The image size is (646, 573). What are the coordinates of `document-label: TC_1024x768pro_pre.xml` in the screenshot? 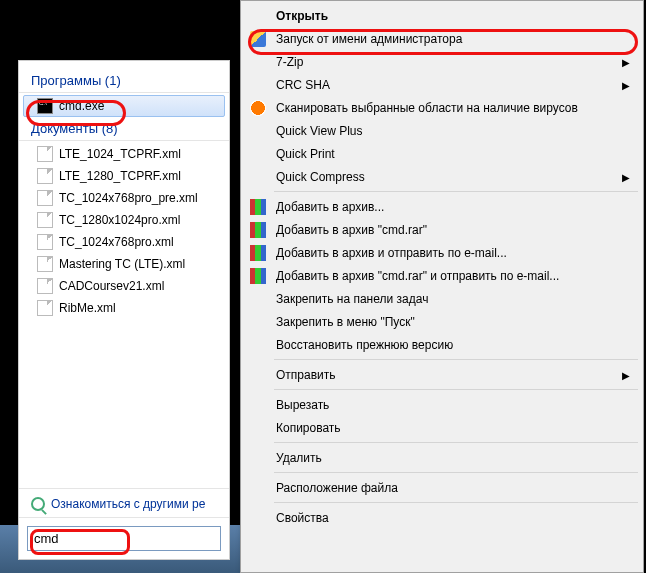 It's located at (128, 198).